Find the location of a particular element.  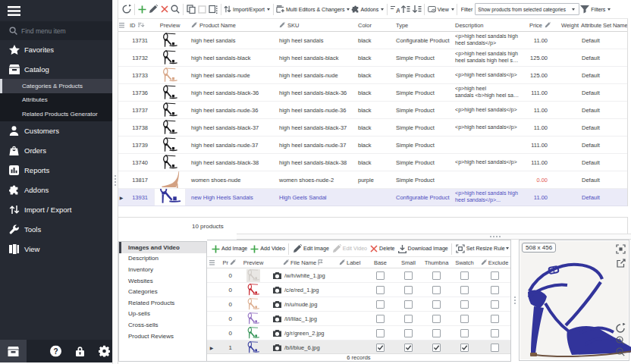

delete-image-button: Delete is located at coordinates (382, 249).